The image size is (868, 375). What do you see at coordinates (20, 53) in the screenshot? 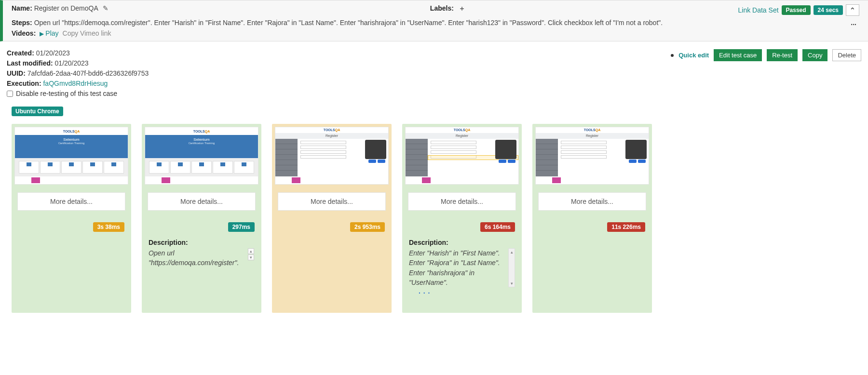
I see `created-label: Created:` at bounding box center [20, 53].